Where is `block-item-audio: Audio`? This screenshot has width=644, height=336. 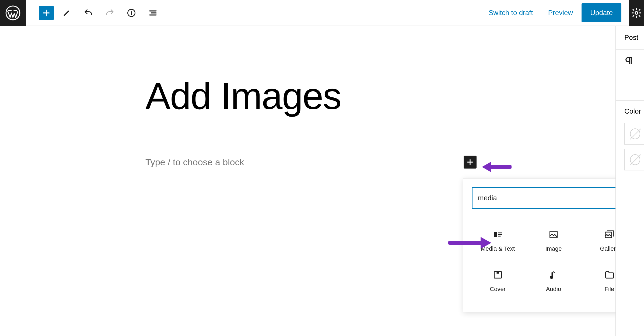 block-item-audio: Audio is located at coordinates (554, 281).